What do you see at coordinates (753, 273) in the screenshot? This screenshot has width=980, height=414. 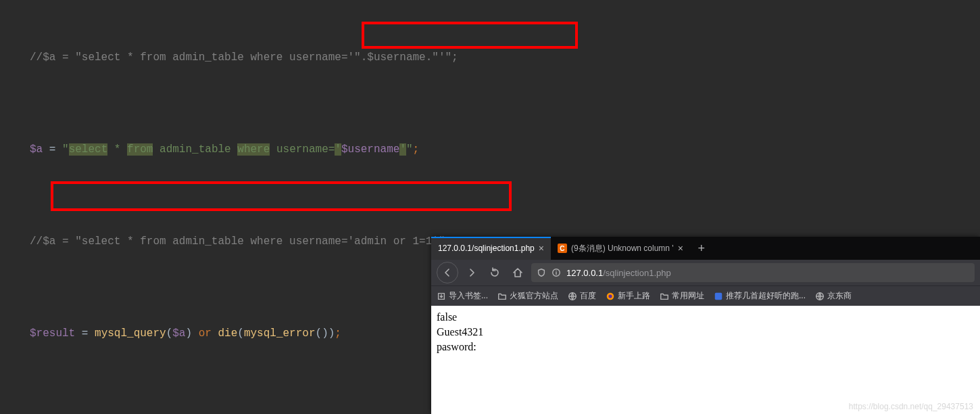 I see `url-bar: 127.0.0.1/sqlinjection1.php` at bounding box center [753, 273].